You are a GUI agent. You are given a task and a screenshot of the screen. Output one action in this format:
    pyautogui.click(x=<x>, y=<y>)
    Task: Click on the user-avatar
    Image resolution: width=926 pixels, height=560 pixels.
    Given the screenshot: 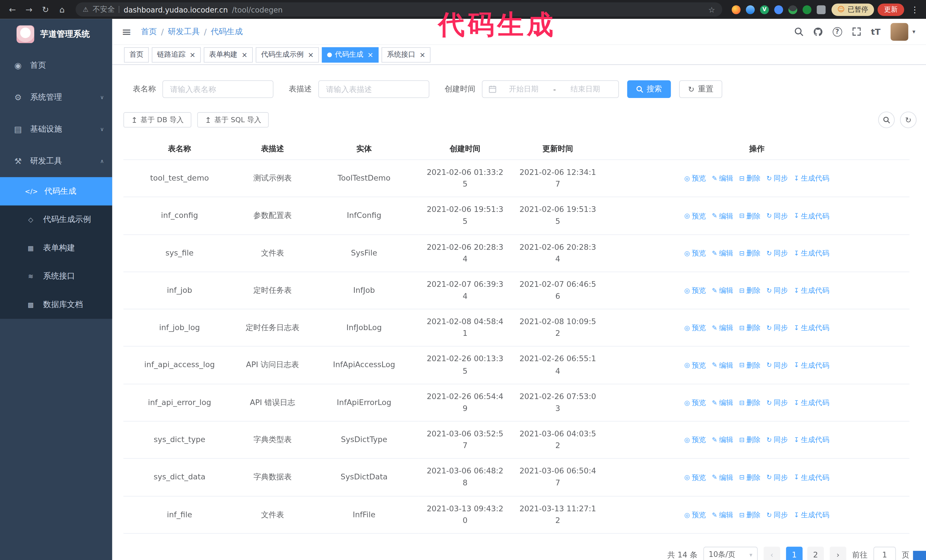 What is the action you would take?
    pyautogui.click(x=900, y=32)
    